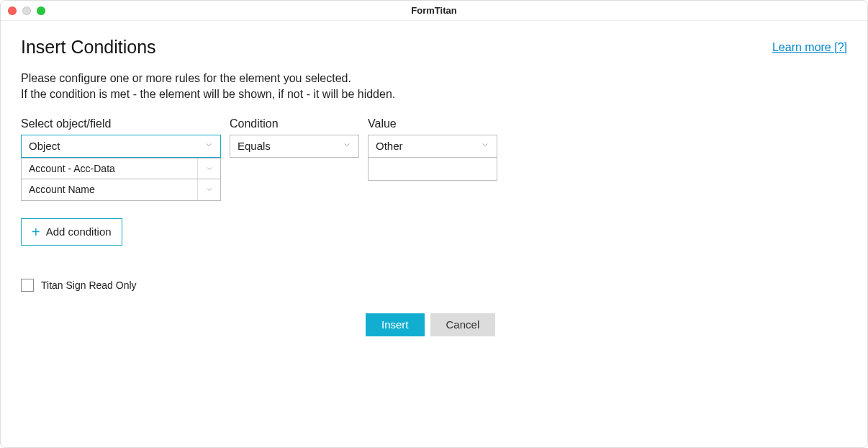  What do you see at coordinates (121, 190) in the screenshot?
I see `object-field-select: Account Name` at bounding box center [121, 190].